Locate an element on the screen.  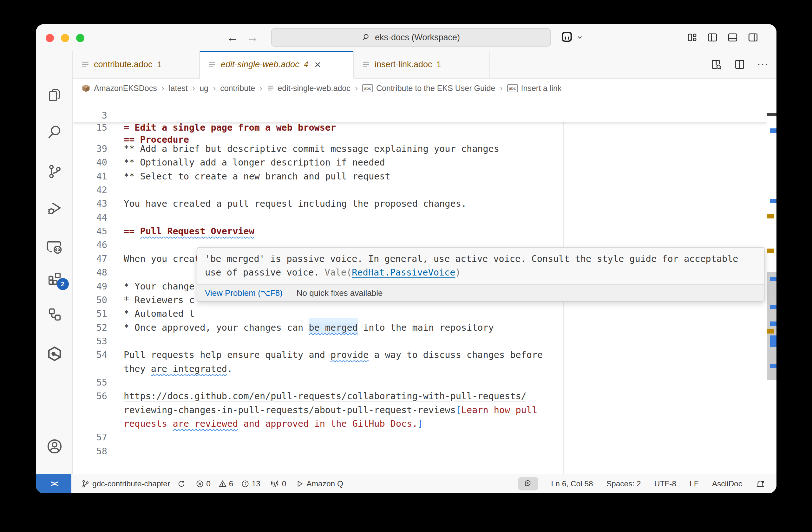
code-segment: ] is located at coordinates (420, 424).